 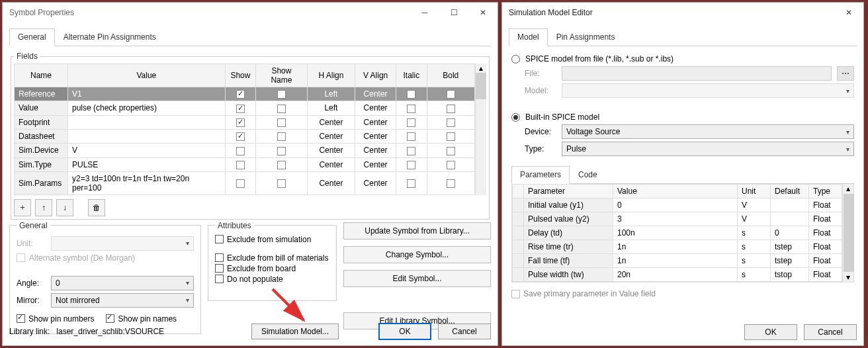 I want to click on model-select: ▾, so click(x=708, y=91).